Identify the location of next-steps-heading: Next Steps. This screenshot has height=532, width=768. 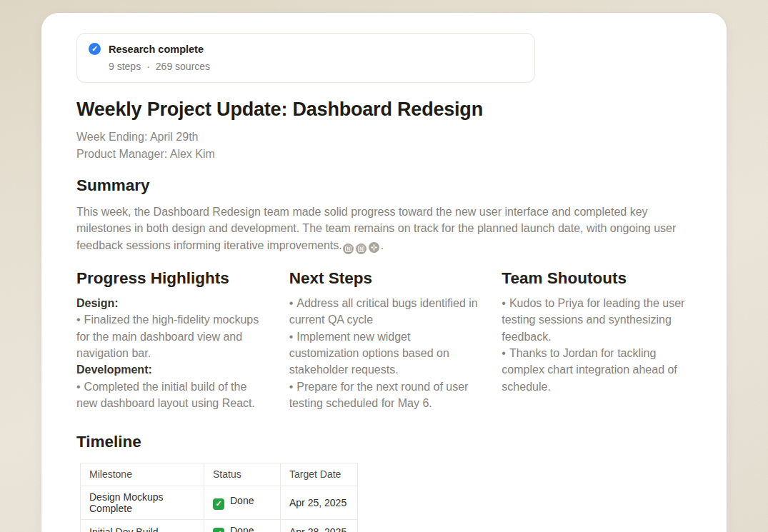
(385, 278).